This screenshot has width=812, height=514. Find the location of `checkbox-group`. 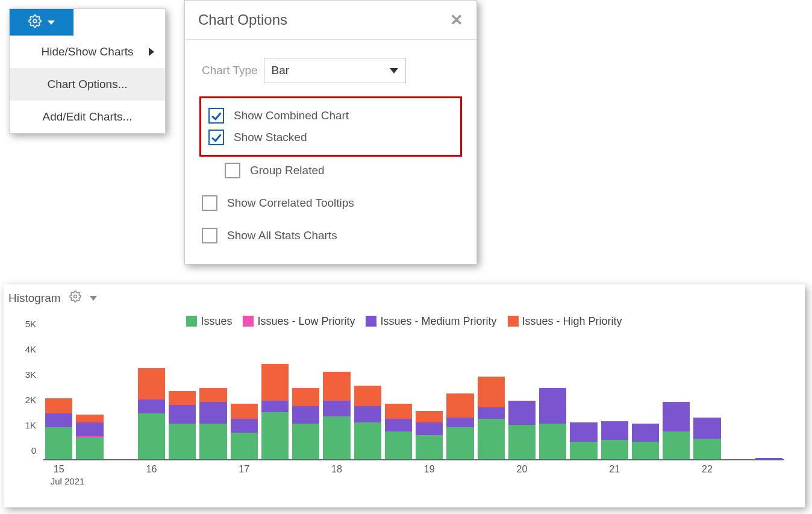

checkbox-group is located at coordinates (233, 171).